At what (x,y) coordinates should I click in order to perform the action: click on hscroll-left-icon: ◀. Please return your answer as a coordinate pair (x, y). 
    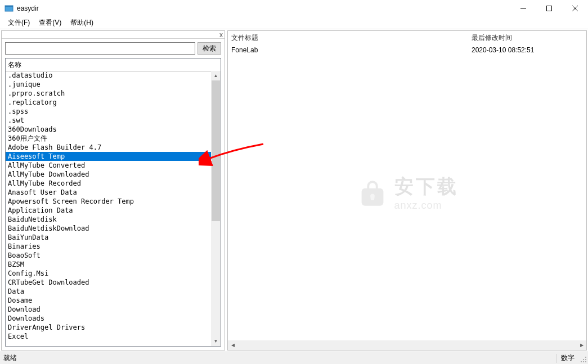
    Looking at the image, I should click on (233, 345).